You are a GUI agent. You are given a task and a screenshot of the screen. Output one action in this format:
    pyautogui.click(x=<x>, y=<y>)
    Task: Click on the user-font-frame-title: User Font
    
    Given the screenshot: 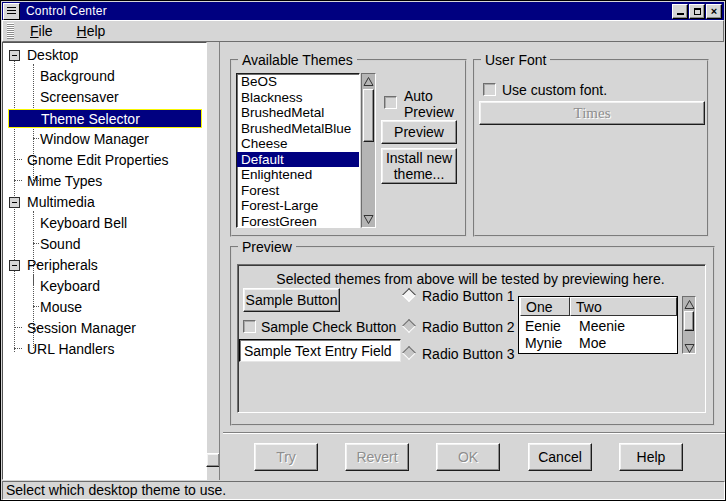 What is the action you would take?
    pyautogui.click(x=516, y=60)
    